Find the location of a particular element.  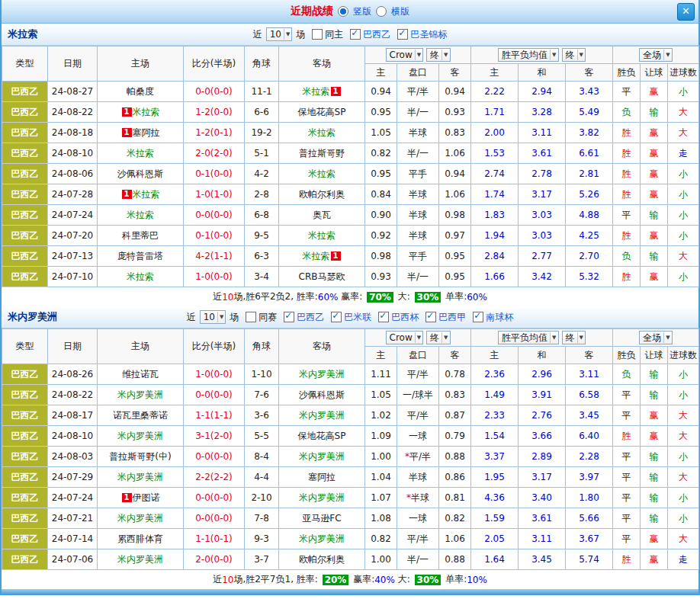

score-cell: 1-0(0-0) is located at coordinates (214, 277).